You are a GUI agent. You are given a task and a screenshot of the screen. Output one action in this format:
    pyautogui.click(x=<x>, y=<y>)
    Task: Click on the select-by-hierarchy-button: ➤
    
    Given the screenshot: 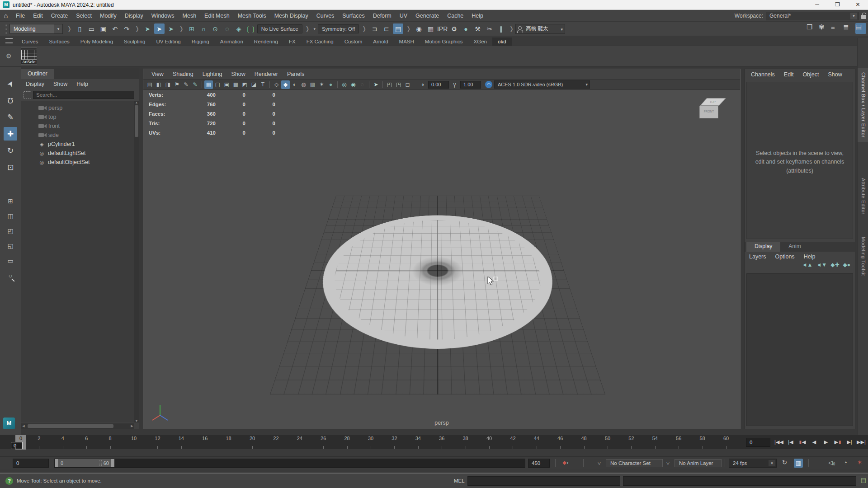 What is the action you would take?
    pyautogui.click(x=147, y=29)
    